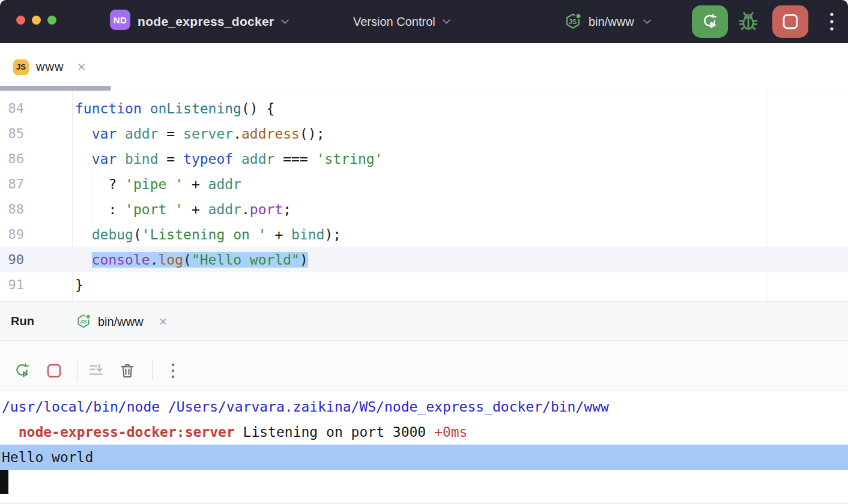 The height and width of the screenshot is (504, 848). What do you see at coordinates (205, 22) in the screenshot?
I see `project-name: node_express_docker` at bounding box center [205, 22].